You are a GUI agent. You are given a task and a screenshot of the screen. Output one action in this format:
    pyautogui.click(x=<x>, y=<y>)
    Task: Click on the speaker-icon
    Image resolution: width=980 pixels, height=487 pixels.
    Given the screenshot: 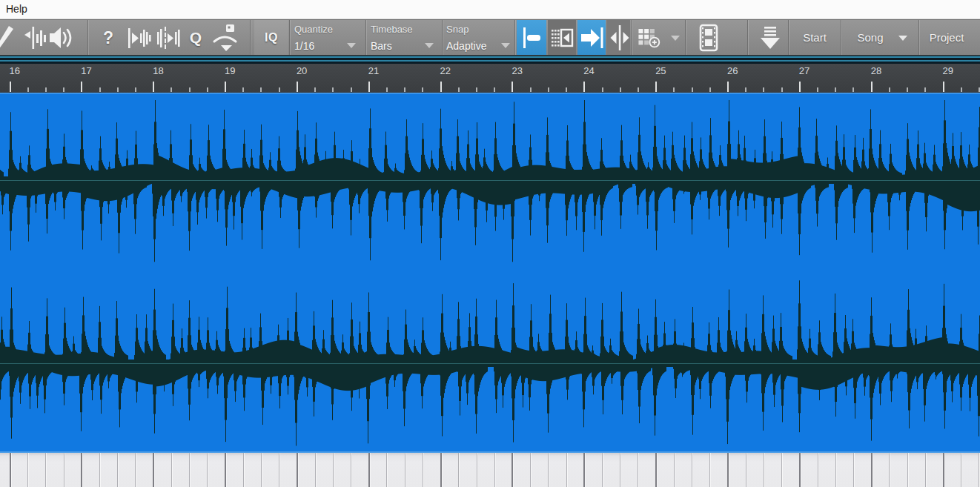 What is the action you would take?
    pyautogui.click(x=61, y=38)
    